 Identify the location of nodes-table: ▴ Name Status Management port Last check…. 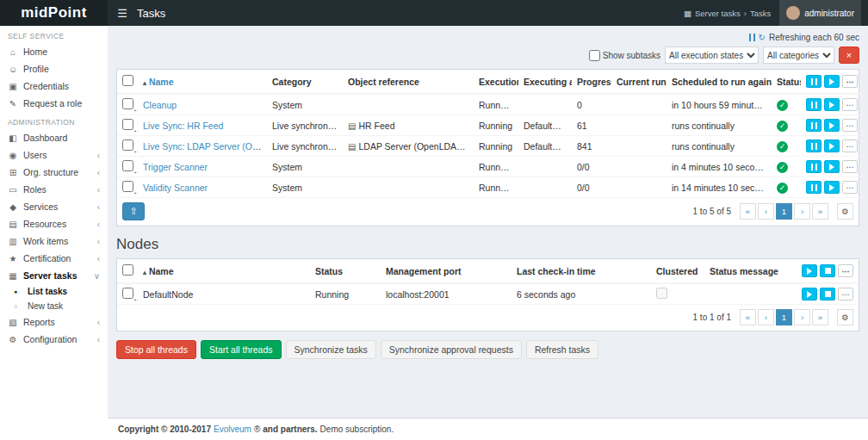
(487, 282).